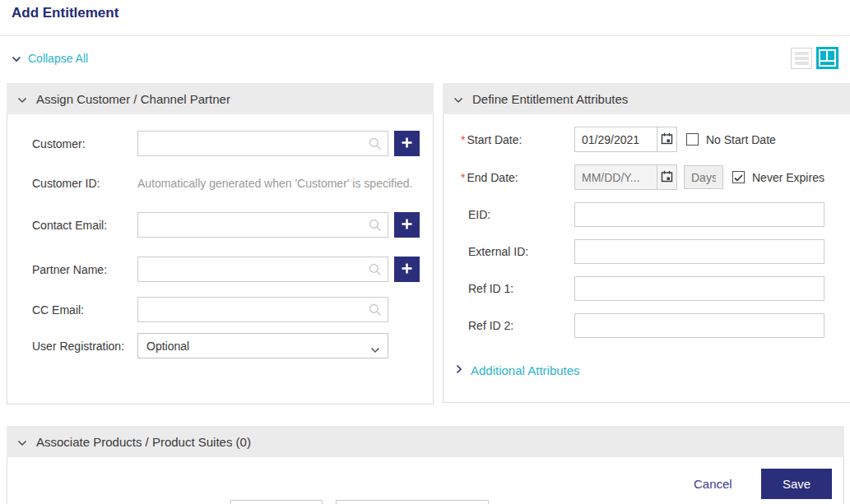 The image size is (850, 504). I want to click on days-input, so click(704, 178).